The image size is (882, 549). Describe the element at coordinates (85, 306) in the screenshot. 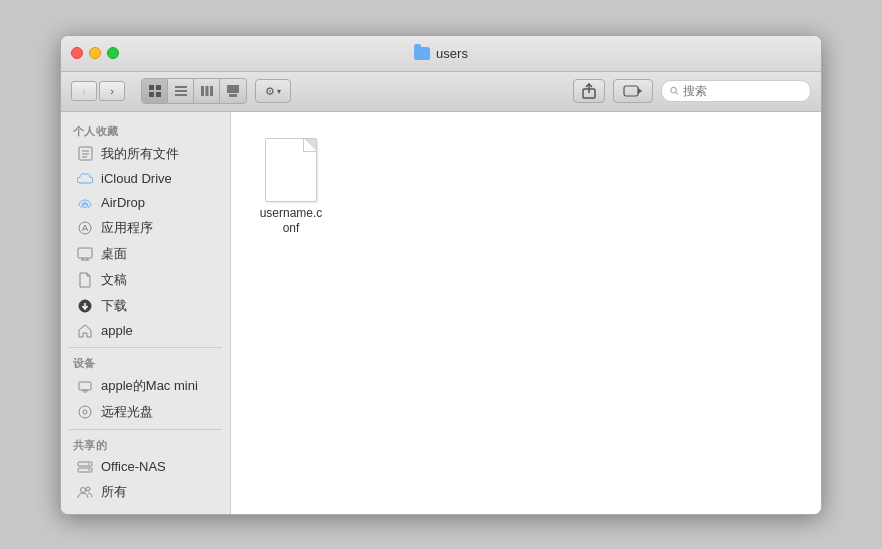

I see `downloads-icon` at that location.